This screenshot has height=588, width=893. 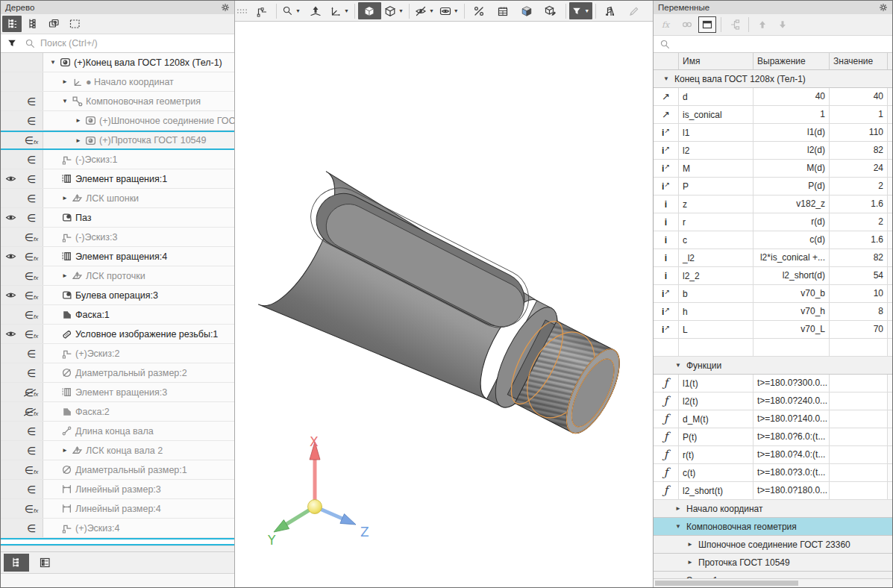 What do you see at coordinates (859, 312) in the screenshot?
I see `variable-value: 8` at bounding box center [859, 312].